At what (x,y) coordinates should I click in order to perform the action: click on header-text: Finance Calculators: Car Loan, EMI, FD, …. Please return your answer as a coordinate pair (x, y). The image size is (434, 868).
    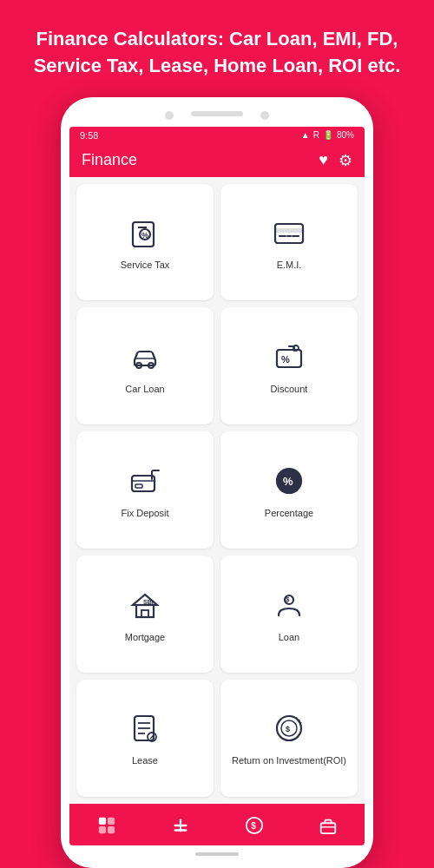
    Looking at the image, I should click on (217, 49).